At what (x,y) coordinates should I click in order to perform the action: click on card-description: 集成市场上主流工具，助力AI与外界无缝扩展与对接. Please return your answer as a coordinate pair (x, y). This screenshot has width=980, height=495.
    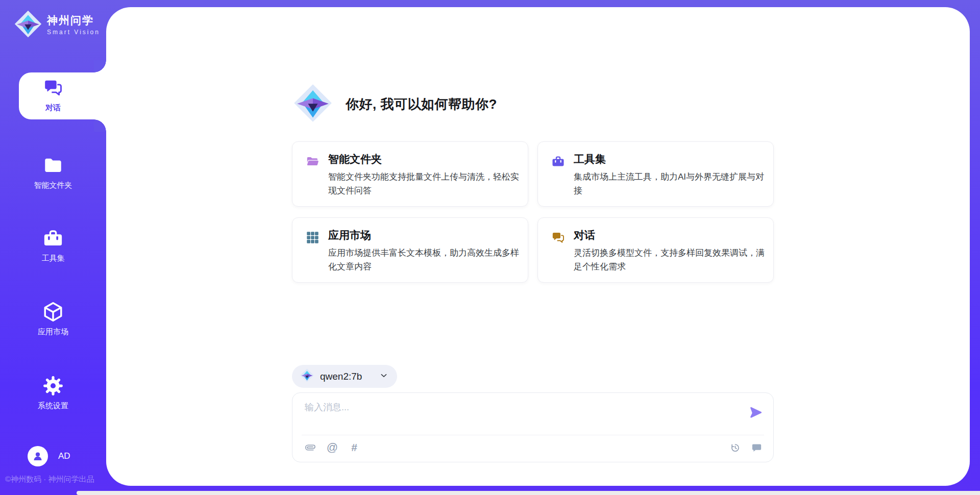
    Looking at the image, I should click on (670, 184).